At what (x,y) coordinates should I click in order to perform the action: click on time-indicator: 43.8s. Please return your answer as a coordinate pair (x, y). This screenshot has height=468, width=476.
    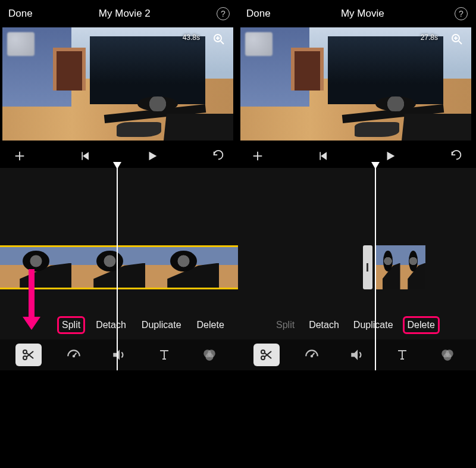
    Looking at the image, I should click on (192, 38).